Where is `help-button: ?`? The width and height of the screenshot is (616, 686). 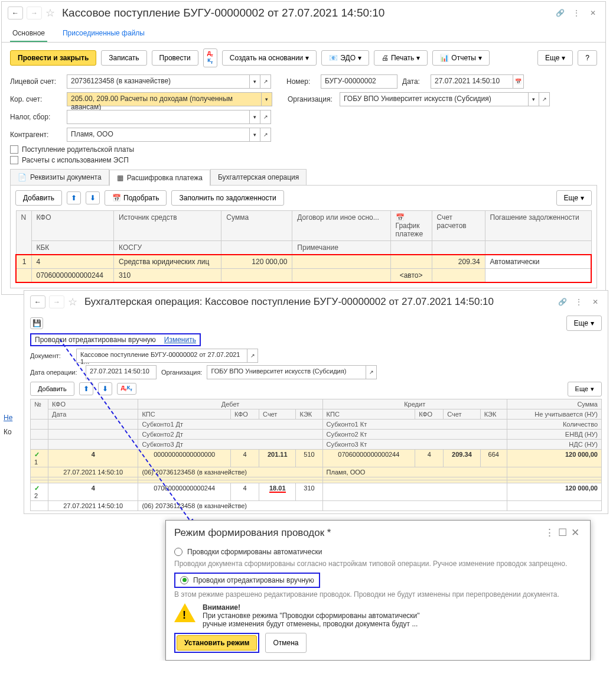
help-button: ? is located at coordinates (587, 58).